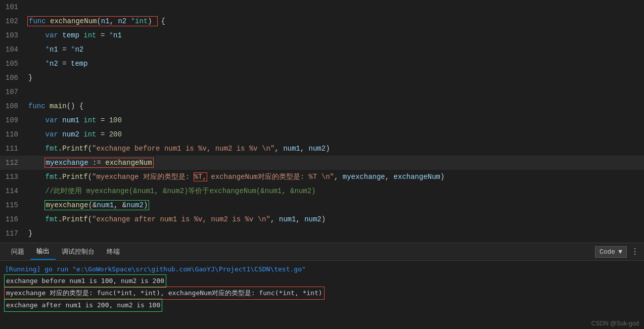 The width and height of the screenshot is (644, 329). I want to click on line-num-109: 109, so click(13, 120).